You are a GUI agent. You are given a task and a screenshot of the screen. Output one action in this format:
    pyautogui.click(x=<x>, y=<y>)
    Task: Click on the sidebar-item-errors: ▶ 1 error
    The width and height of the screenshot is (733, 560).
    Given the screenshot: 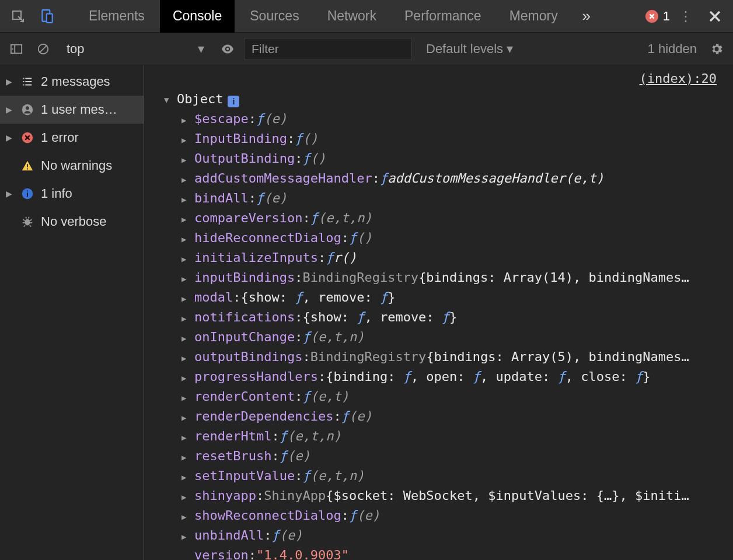 What is the action you would take?
    pyautogui.click(x=72, y=138)
    